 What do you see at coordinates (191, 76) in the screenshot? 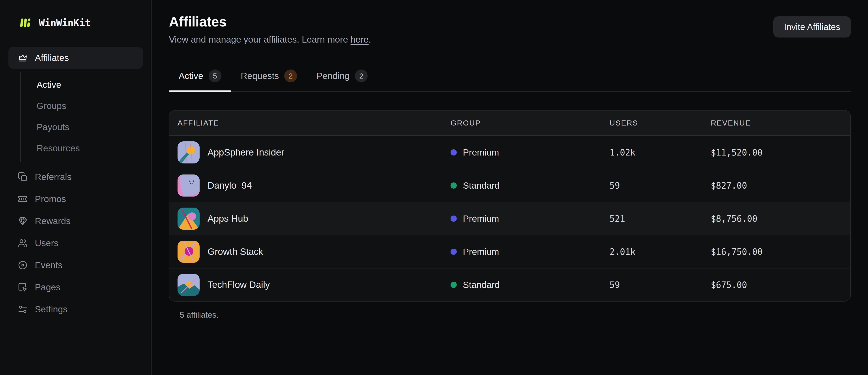
I see `tab-label: Active` at bounding box center [191, 76].